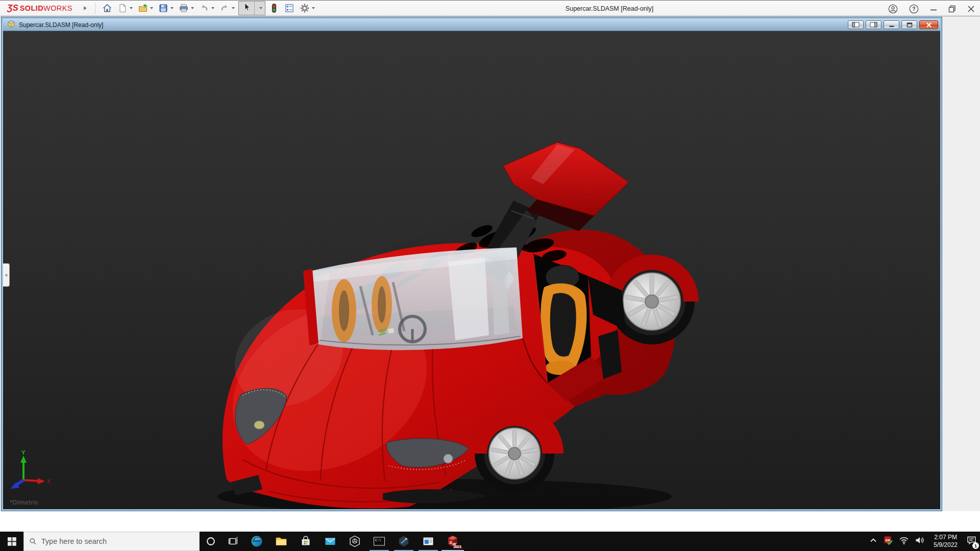  Describe the element at coordinates (274, 8) in the screenshot. I see `rebuild-button` at that location.